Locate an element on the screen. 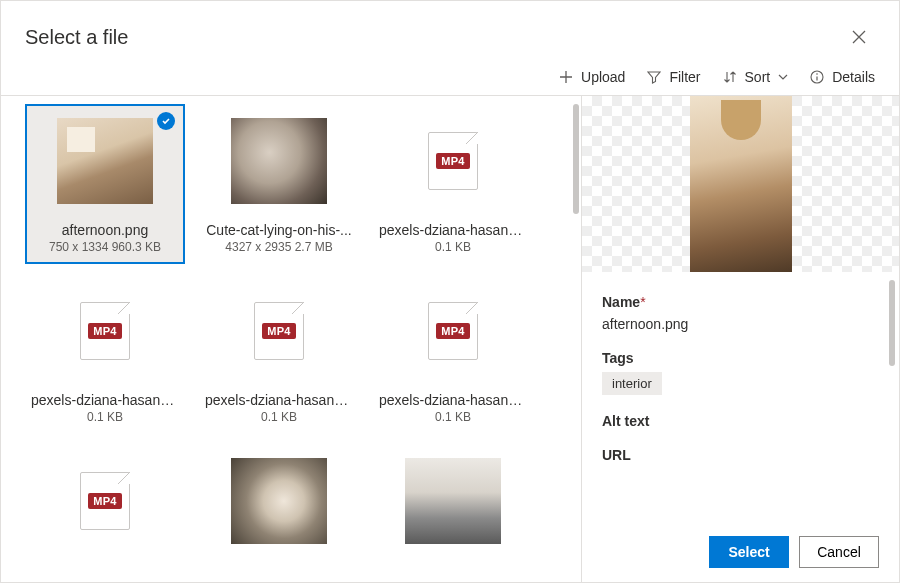  tags-label: Tags is located at coordinates (738, 358).